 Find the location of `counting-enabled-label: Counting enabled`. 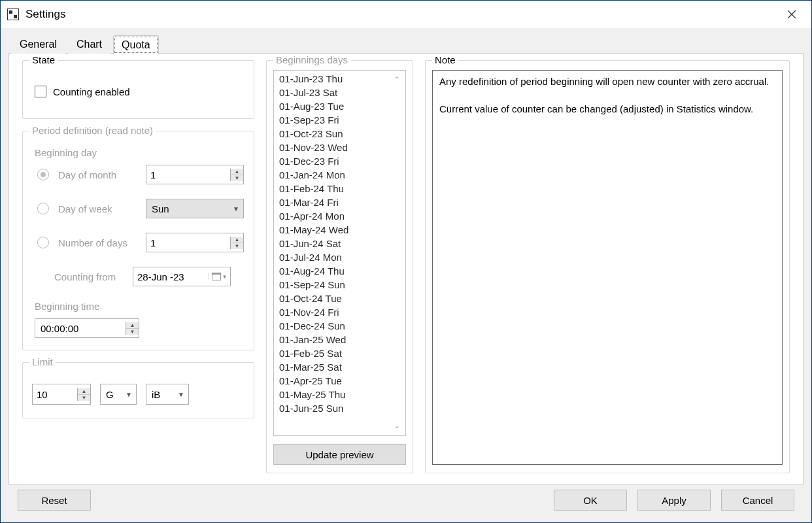

counting-enabled-label: Counting enabled is located at coordinates (92, 92).